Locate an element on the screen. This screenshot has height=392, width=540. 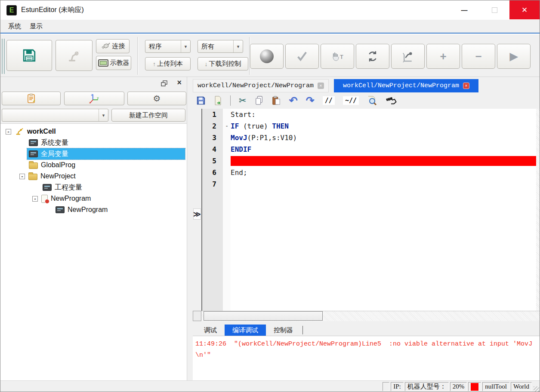
line-number: 5 is located at coordinates (213, 161).